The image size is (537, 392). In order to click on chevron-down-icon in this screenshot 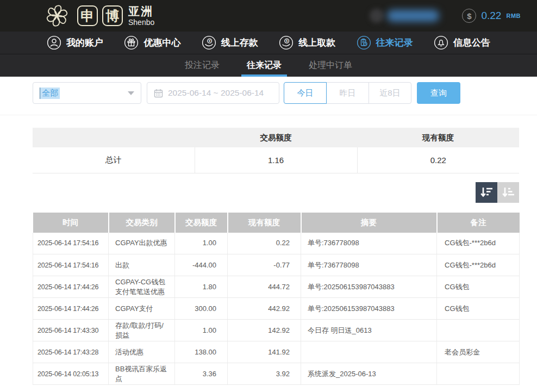, I will do `click(131, 94)`.